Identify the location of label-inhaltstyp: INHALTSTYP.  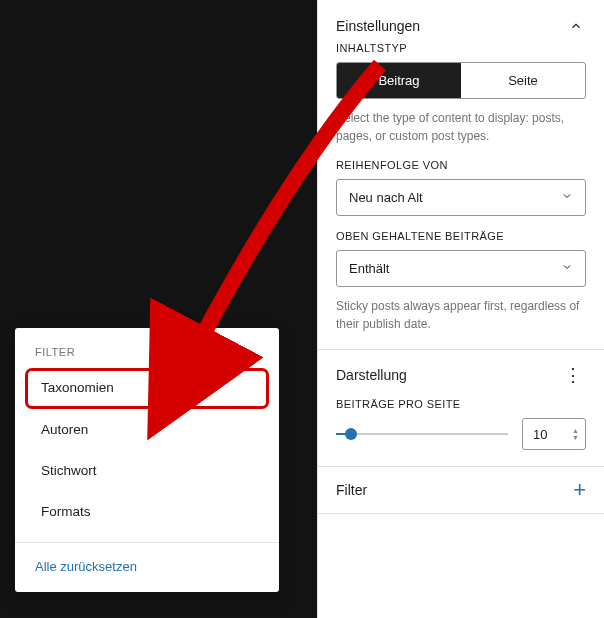
(461, 48).